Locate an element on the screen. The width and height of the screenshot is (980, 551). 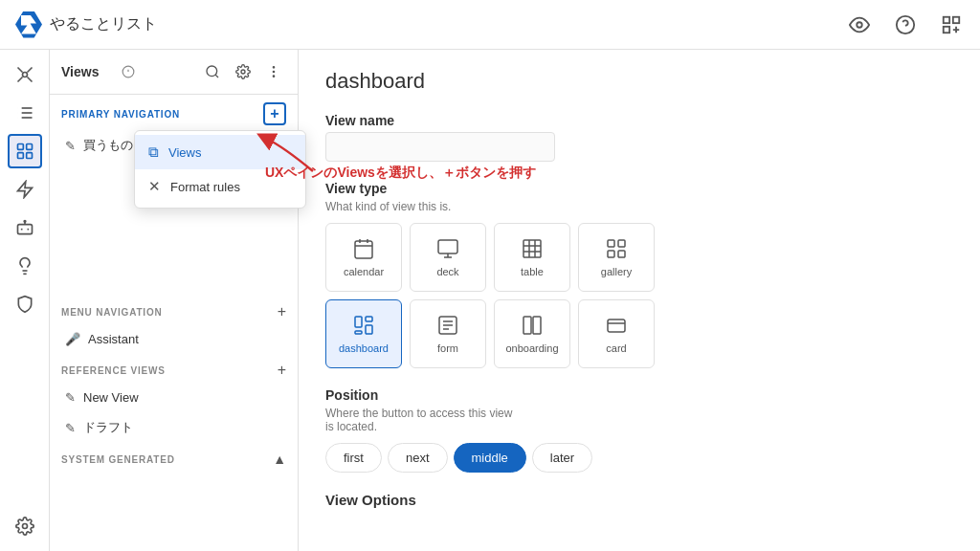
view-type-card: card is located at coordinates (616, 334).